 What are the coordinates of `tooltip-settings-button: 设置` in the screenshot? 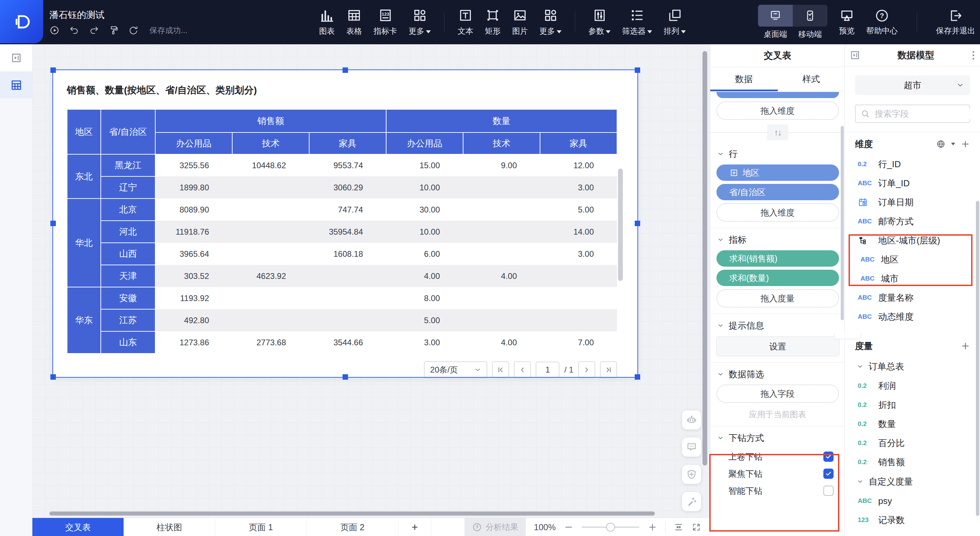 It's located at (778, 346).